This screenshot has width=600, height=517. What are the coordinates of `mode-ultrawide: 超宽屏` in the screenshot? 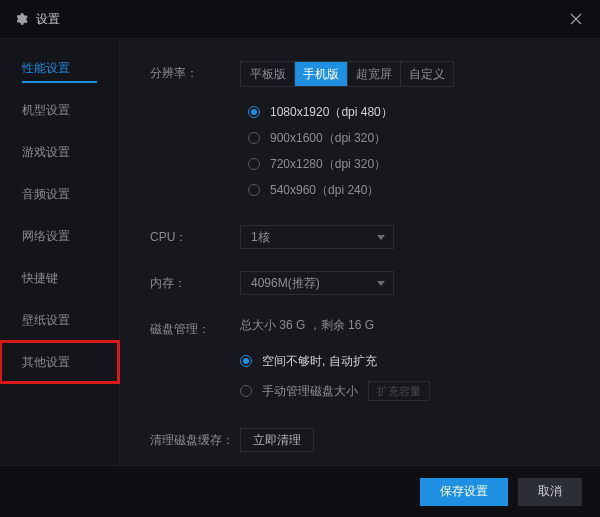 It's located at (374, 74).